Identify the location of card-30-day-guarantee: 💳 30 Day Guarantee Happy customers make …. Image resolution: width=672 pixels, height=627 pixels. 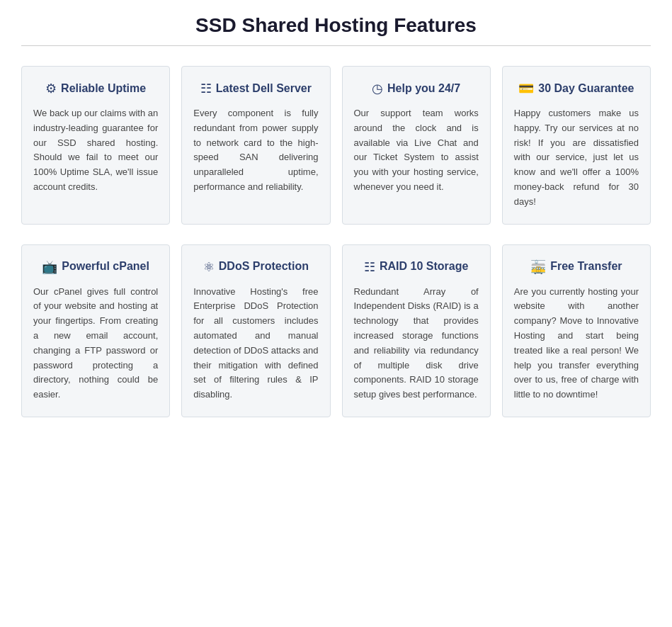
(576, 145).